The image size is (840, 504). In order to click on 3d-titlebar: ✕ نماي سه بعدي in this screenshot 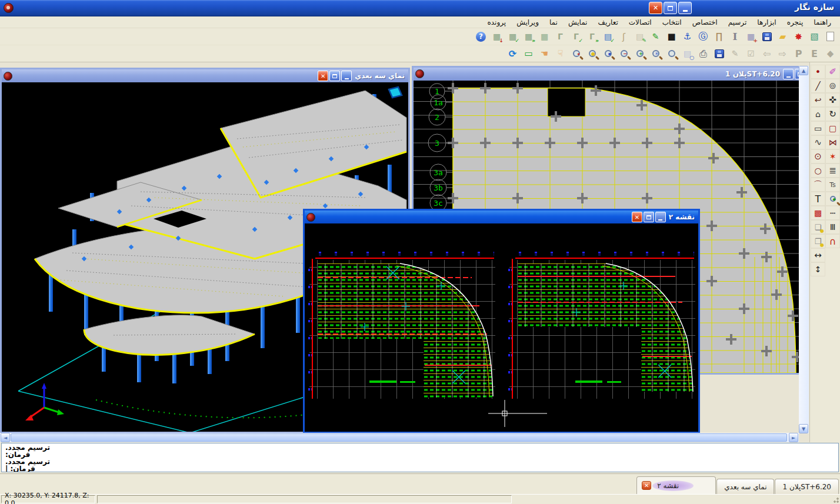, I will do `click(205, 76)`.